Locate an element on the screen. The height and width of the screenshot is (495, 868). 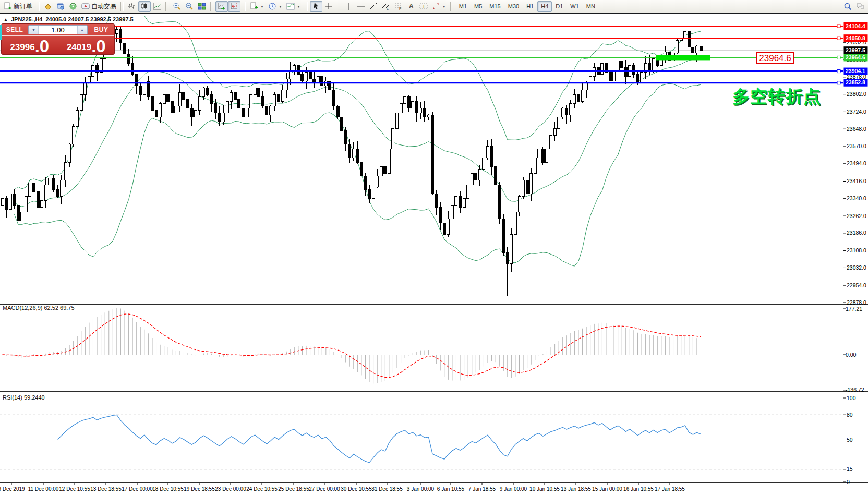
volume-decrease-button: ▼ is located at coordinates (33, 30).